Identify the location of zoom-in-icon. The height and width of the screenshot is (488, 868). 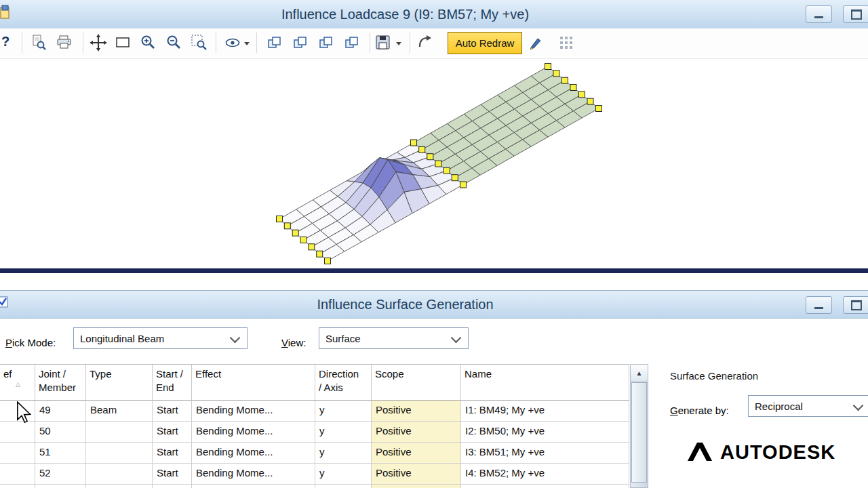
(149, 43).